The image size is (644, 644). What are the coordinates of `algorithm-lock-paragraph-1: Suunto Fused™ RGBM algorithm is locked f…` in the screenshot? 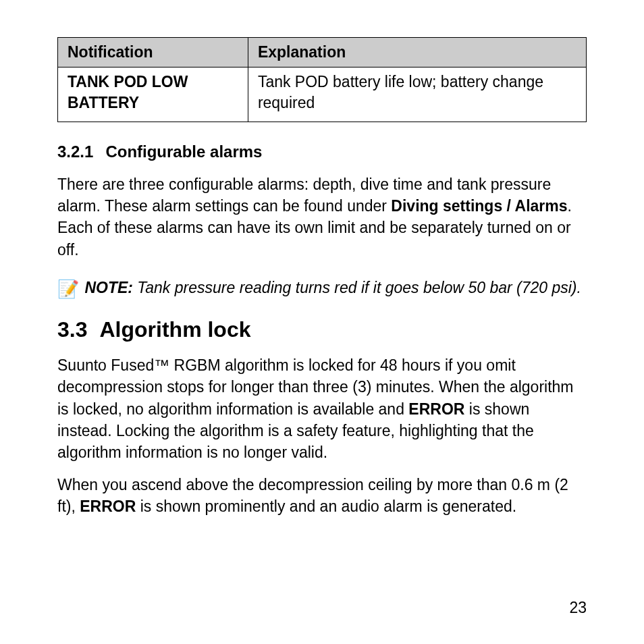 It's located at (322, 409).